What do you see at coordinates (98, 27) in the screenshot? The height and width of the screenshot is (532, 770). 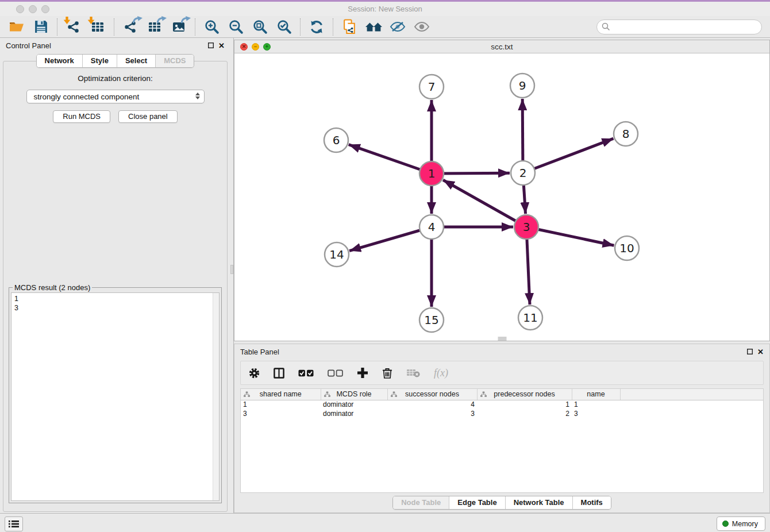 I see `import-table-icon` at bounding box center [98, 27].